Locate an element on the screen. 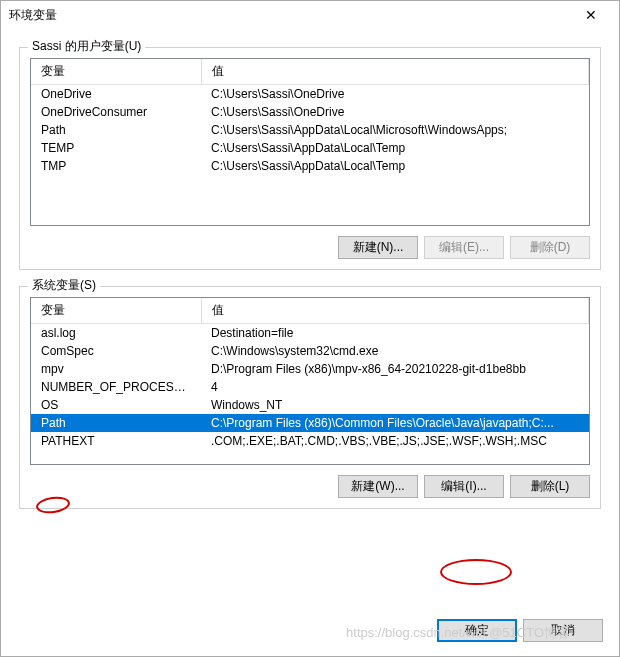 Image resolution: width=620 pixels, height=657 pixels. table-row: mpvD:\Program Files (x86)\mpv-x86_64-202… is located at coordinates (310, 369).